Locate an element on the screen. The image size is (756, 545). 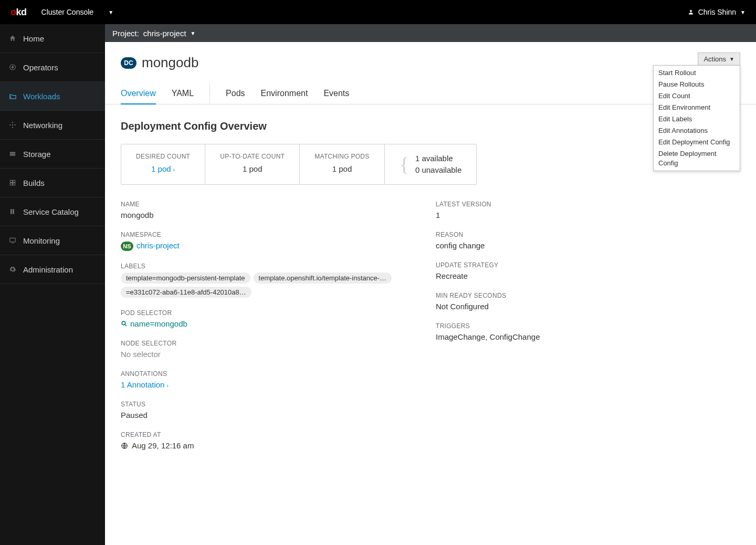
resource-badge: DC is located at coordinates (129, 63).